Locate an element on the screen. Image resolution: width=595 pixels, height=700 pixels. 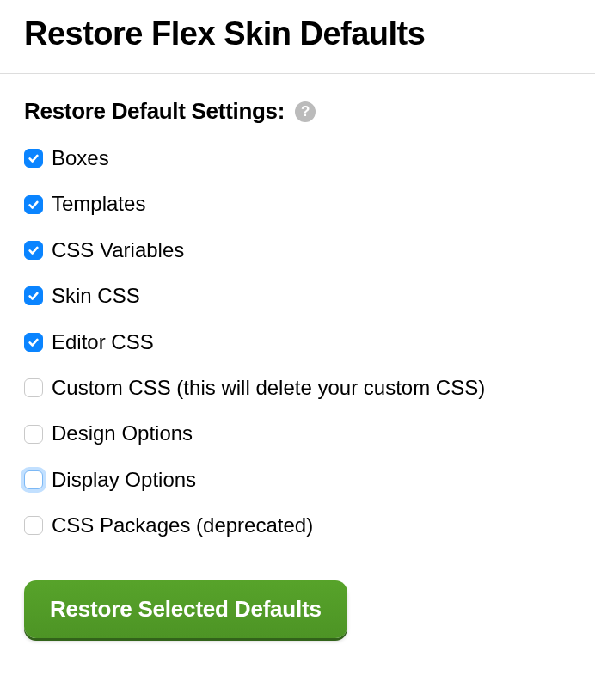
option-label: Skin CSS is located at coordinates (96, 296).